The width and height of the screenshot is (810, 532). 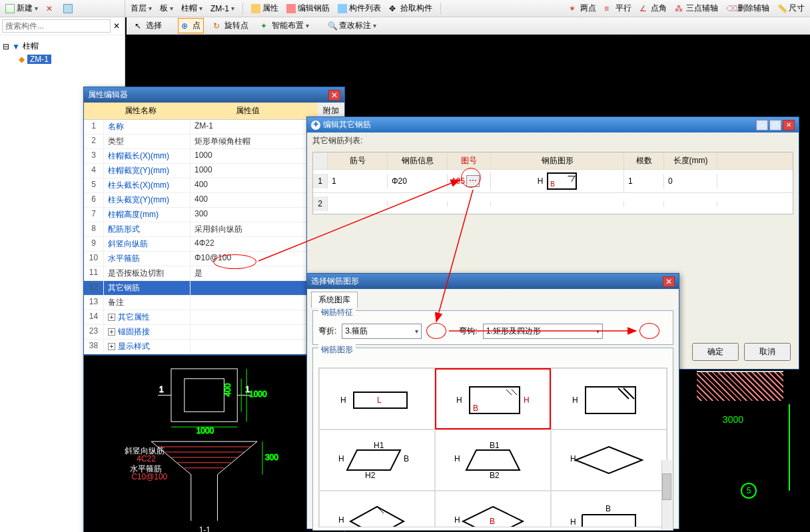 I want to click on ok-button: 确定, so click(x=715, y=352).